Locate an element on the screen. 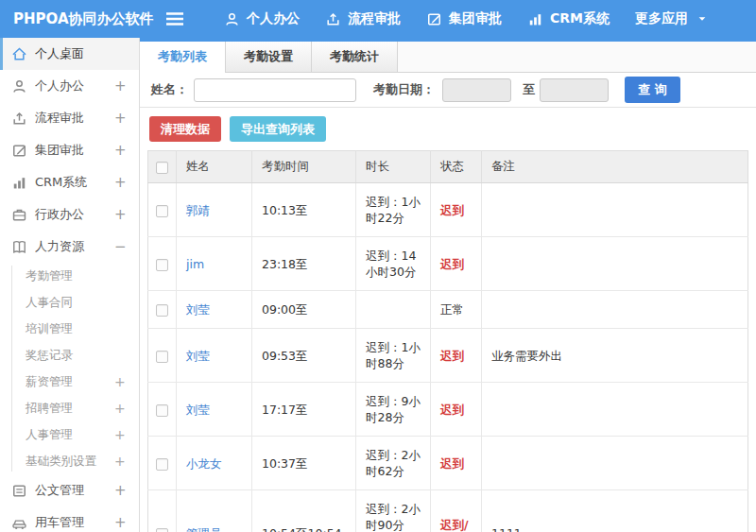 The height and width of the screenshot is (532, 756). table-row: 郭靖10:13至迟到：1小时22分迟到 is located at coordinates (448, 210).